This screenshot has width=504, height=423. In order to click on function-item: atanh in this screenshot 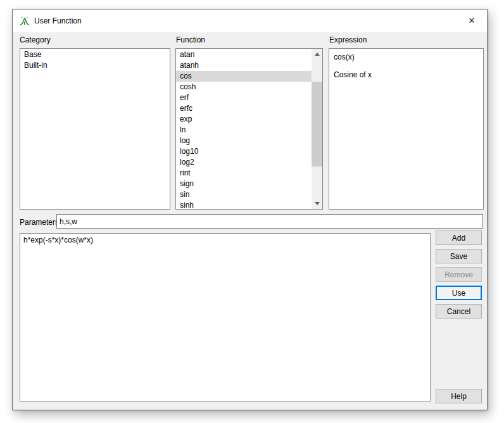, I will do `click(244, 66)`.